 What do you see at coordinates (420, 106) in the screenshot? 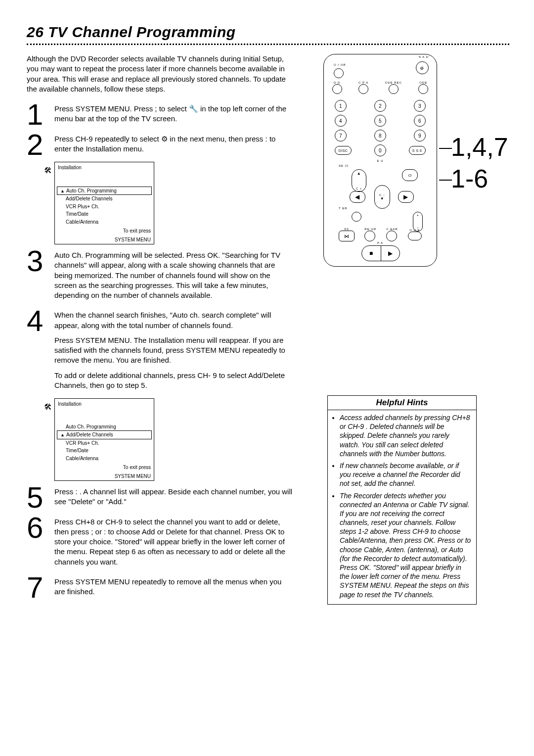
I see `num-3-button: 3` at bounding box center [420, 106].